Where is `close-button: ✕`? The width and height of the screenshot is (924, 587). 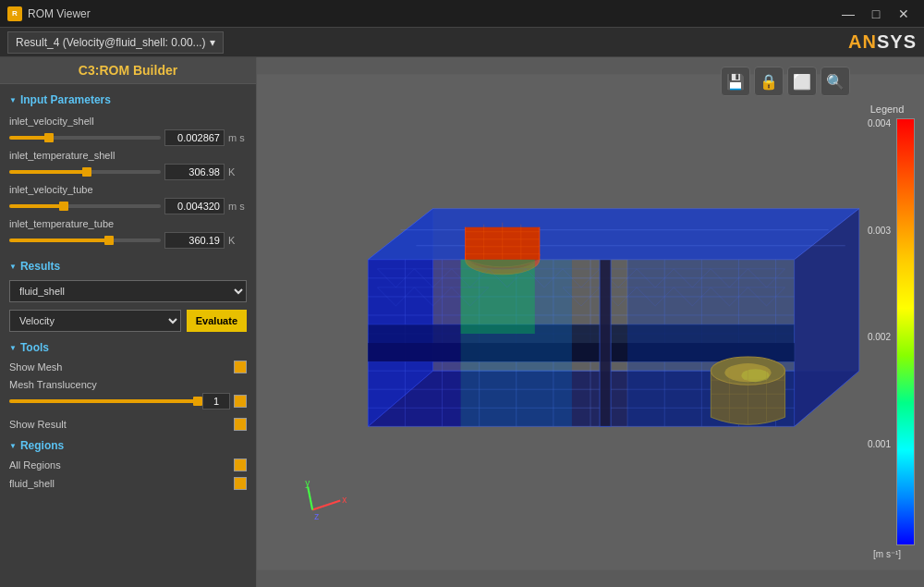
close-button: ✕ is located at coordinates (904, 14).